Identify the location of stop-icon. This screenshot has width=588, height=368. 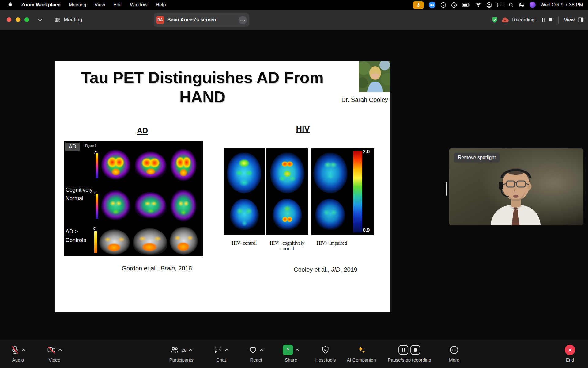
(415, 350).